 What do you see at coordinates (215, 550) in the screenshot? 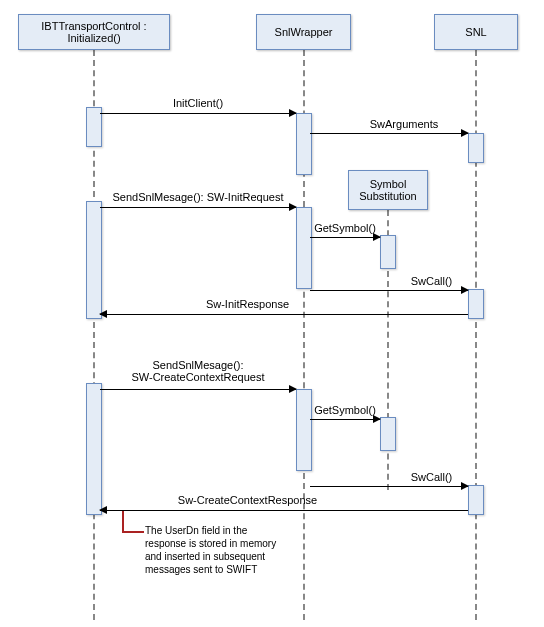
I see `note-userdn: The UserDn field in the response is stor…` at bounding box center [215, 550].